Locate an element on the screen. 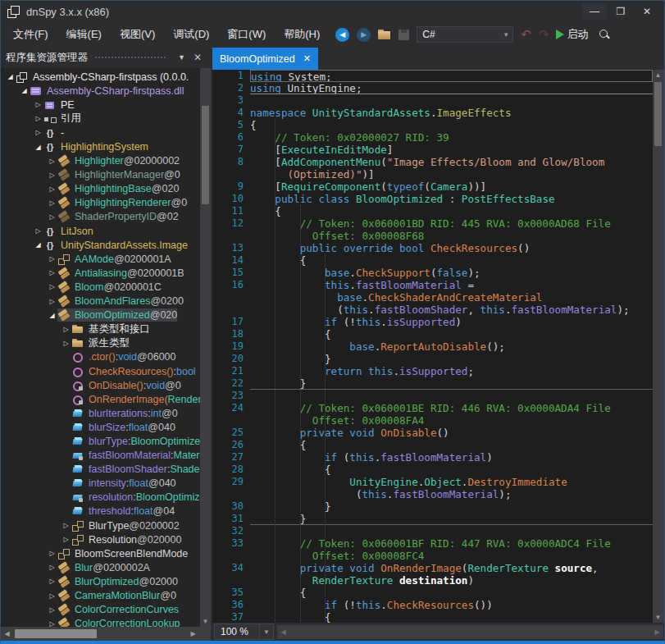  code-horizontal-scrollbar: ◀ ▶ is located at coordinates (471, 632).